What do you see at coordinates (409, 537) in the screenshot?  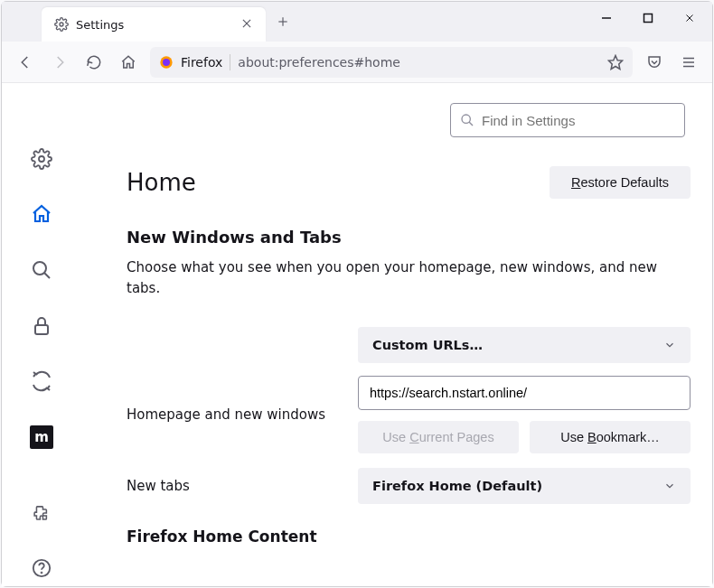 I see `section-home-content: Firefox Home Content` at bounding box center [409, 537].